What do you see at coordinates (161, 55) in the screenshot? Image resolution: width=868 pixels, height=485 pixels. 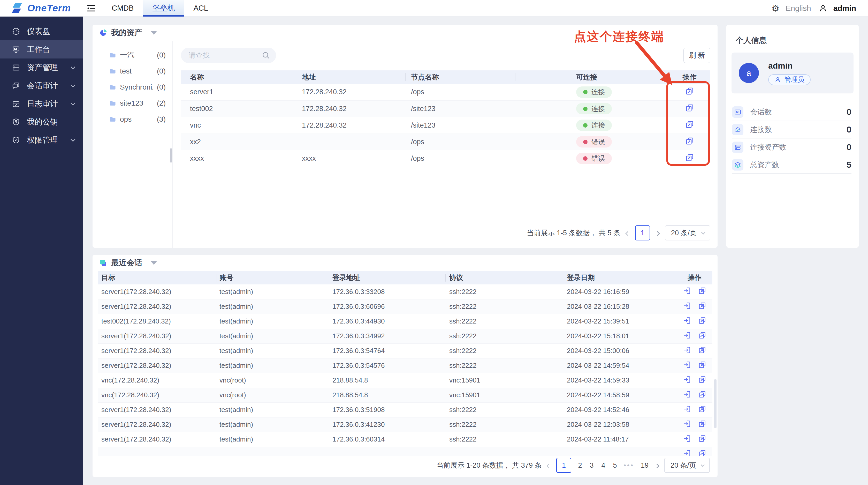 I see `tree-node-count: (0)` at bounding box center [161, 55].